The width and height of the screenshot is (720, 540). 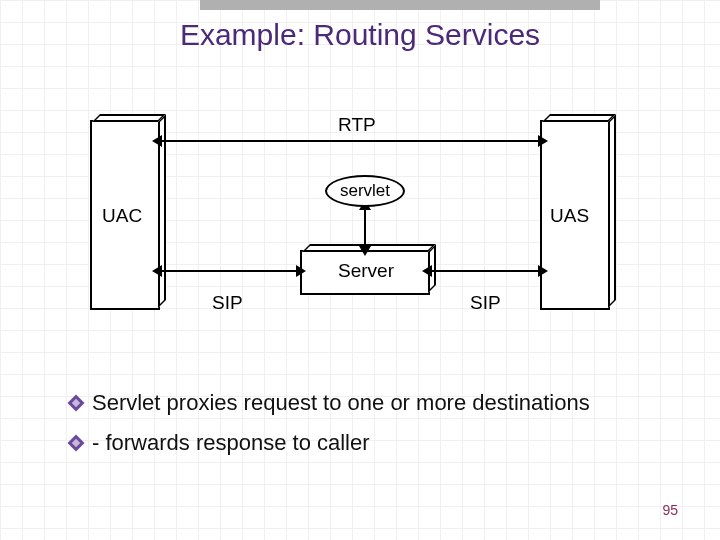 What do you see at coordinates (357, 125) in the screenshot?
I see `rtp-label: RTP` at bounding box center [357, 125].